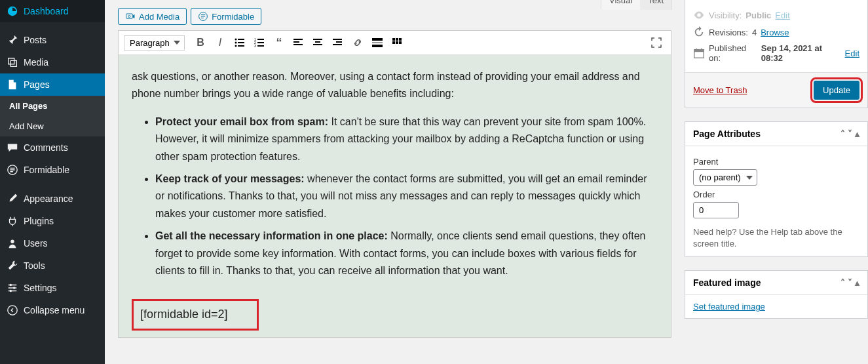 The height and width of the screenshot is (364, 868). What do you see at coordinates (240, 43) in the screenshot?
I see `bullet-list-button` at bounding box center [240, 43].